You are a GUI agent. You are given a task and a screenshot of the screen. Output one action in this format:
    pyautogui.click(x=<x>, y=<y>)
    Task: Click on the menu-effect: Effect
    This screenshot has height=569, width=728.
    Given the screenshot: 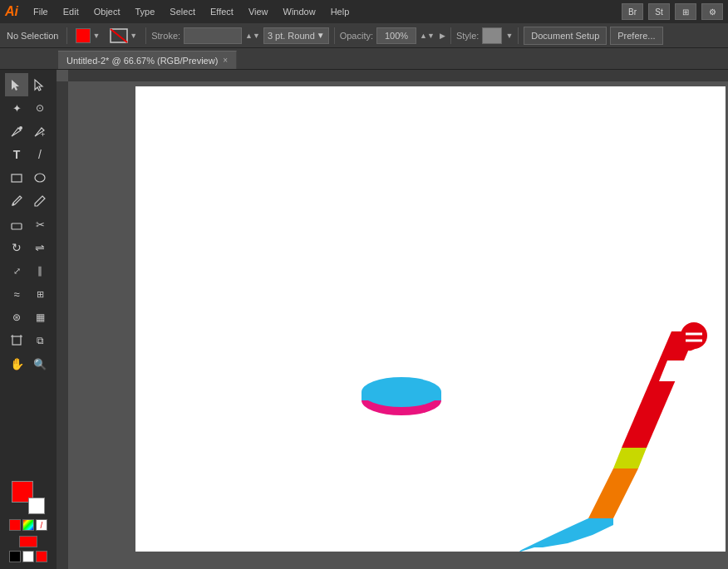 What is the action you would take?
    pyautogui.click(x=222, y=12)
    